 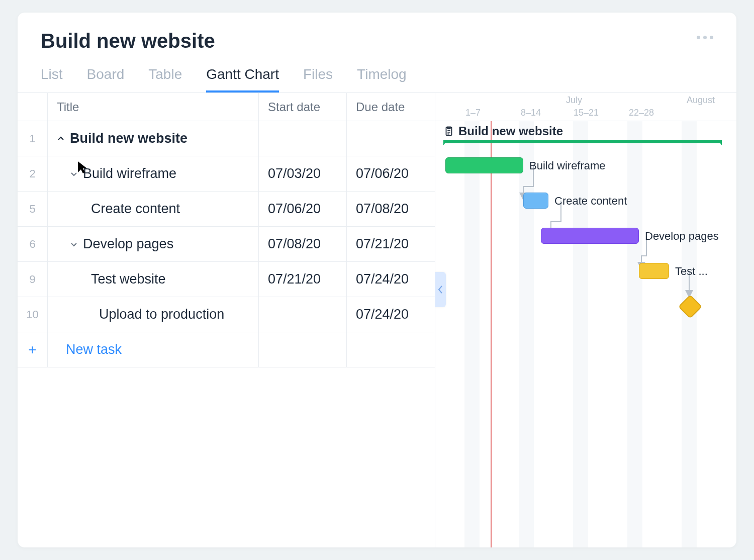 What do you see at coordinates (303, 107) in the screenshot?
I see `col-header-start: Start date` at bounding box center [303, 107].